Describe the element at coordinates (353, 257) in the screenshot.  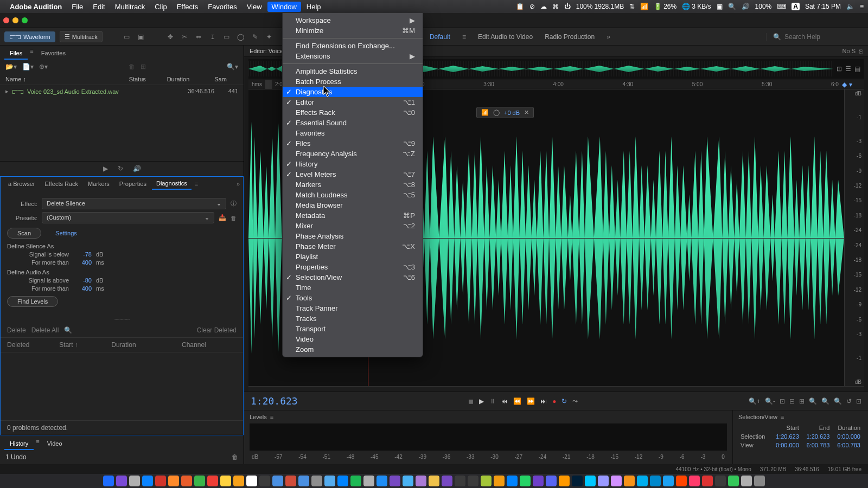
I see `window-menu-item: Playlist` at that location.